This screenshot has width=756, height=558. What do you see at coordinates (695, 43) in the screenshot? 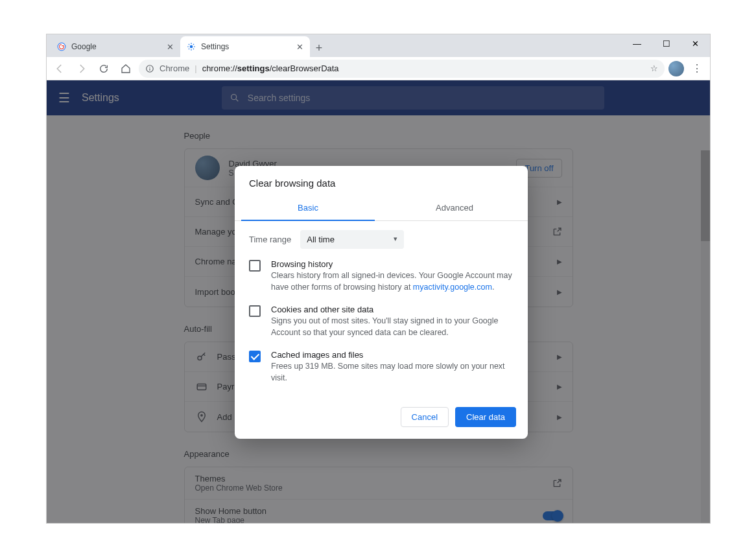
I see `close-window-button: ✕` at bounding box center [695, 43].